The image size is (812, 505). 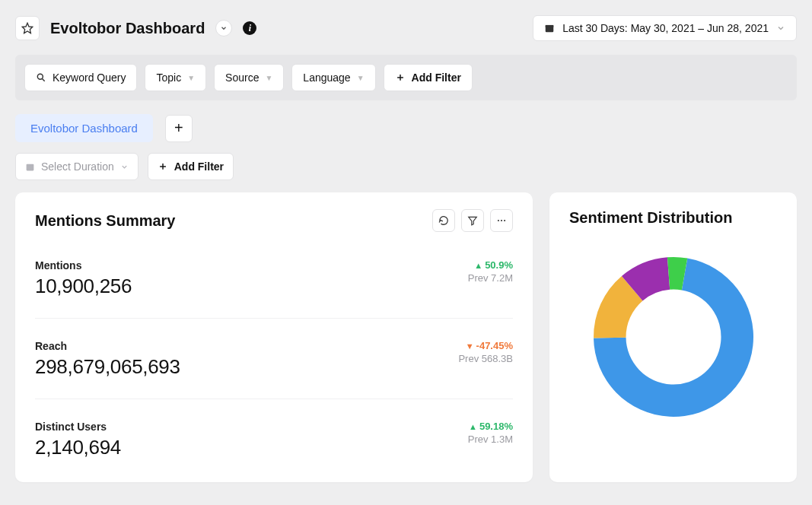 I want to click on add-filter-button: ＋ Add Filter, so click(x=428, y=78).